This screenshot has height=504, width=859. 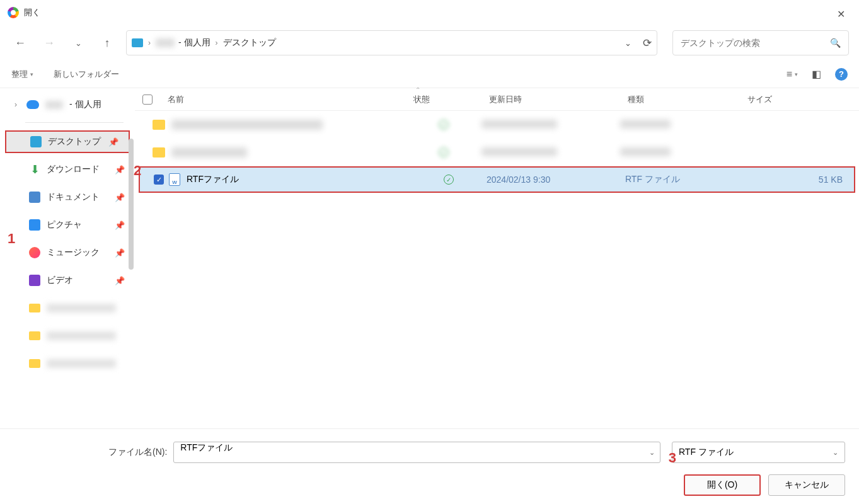 I want to click on sidebar-scrollbar, so click(x=131, y=204).